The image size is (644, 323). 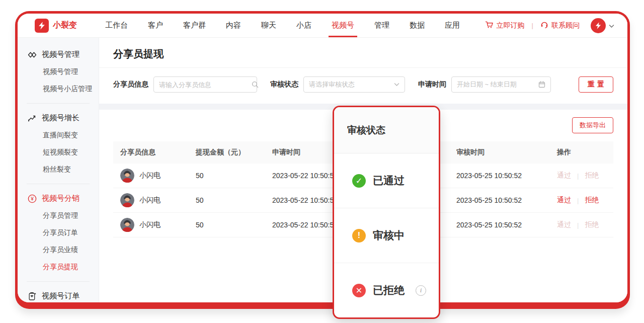 What do you see at coordinates (58, 89) in the screenshot?
I see `sidebar-item-channel-shop-mgmt: 视频号小店管理` at bounding box center [58, 89].